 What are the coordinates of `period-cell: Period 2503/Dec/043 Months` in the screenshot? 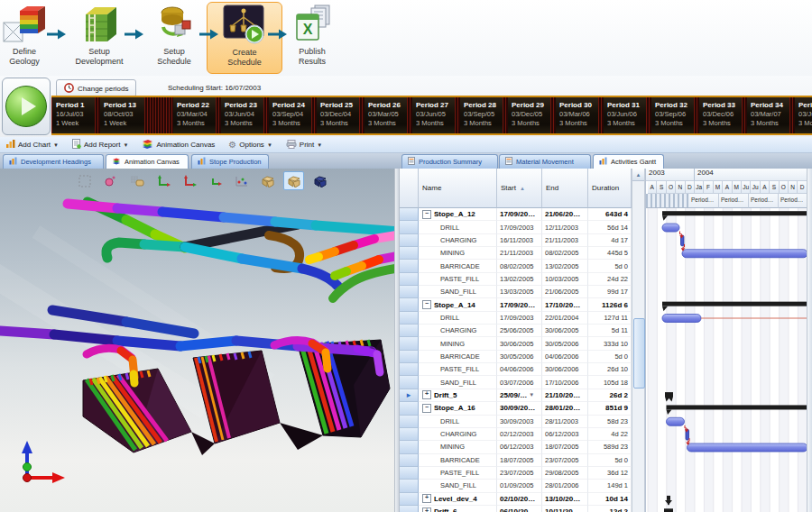 It's located at (339, 115).